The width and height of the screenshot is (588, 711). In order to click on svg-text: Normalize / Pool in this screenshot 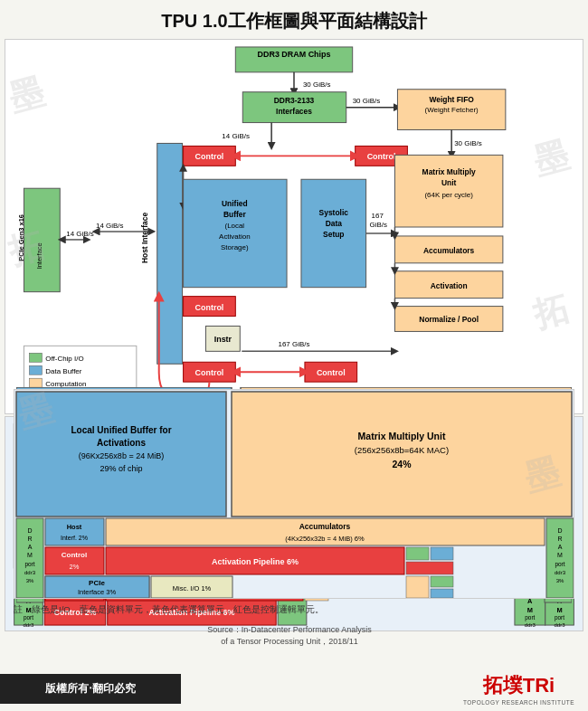, I will do `click(449, 319)`.